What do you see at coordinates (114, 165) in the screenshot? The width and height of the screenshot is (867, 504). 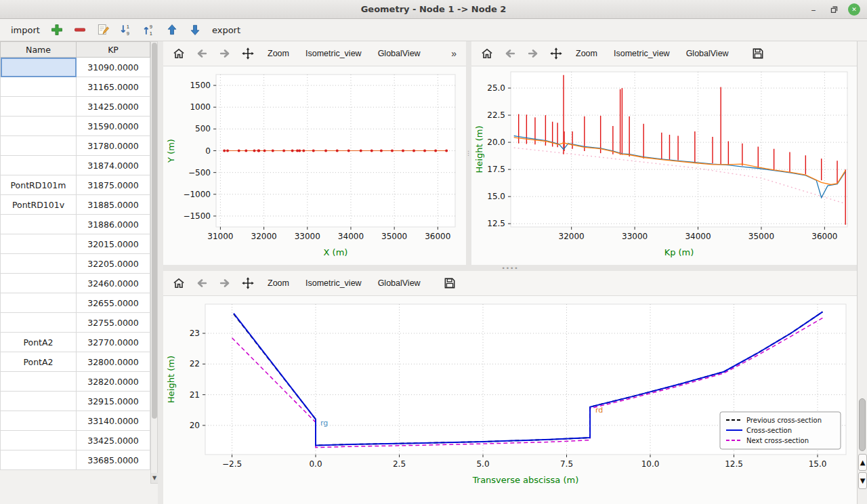 I see `kp-cell: 31874.0000` at bounding box center [114, 165].